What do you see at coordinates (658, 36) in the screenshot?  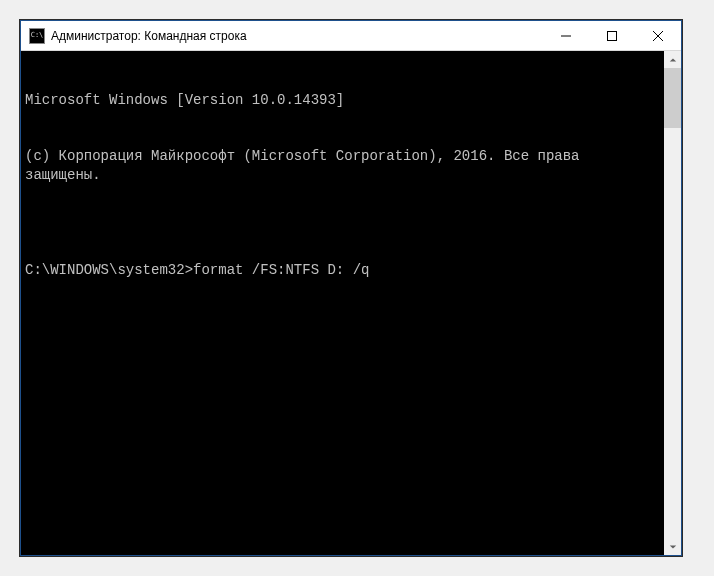 I see `close-icon` at bounding box center [658, 36].